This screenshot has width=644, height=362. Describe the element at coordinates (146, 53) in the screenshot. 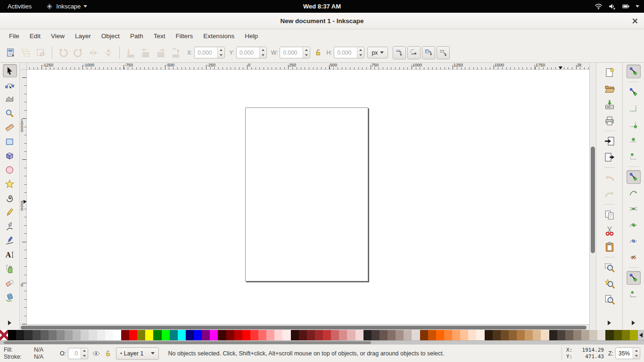

I see `lower-button` at that location.